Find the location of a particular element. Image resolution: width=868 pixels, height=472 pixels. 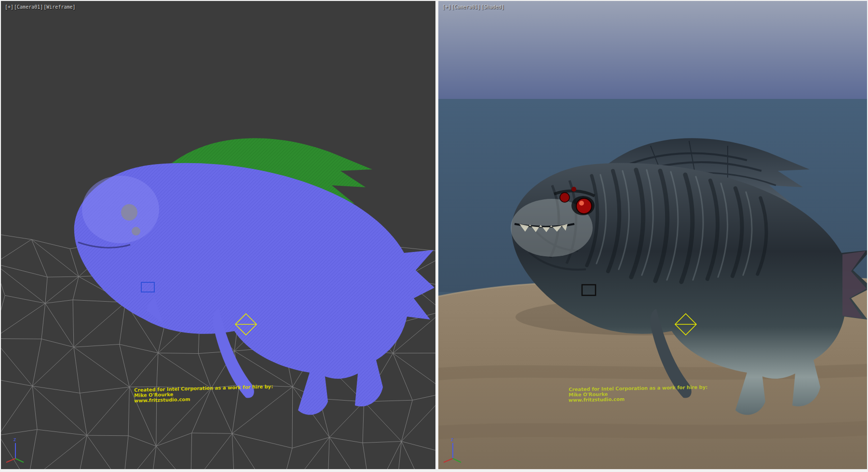

fish-eye-main-highlight is located at coordinates (582, 203).